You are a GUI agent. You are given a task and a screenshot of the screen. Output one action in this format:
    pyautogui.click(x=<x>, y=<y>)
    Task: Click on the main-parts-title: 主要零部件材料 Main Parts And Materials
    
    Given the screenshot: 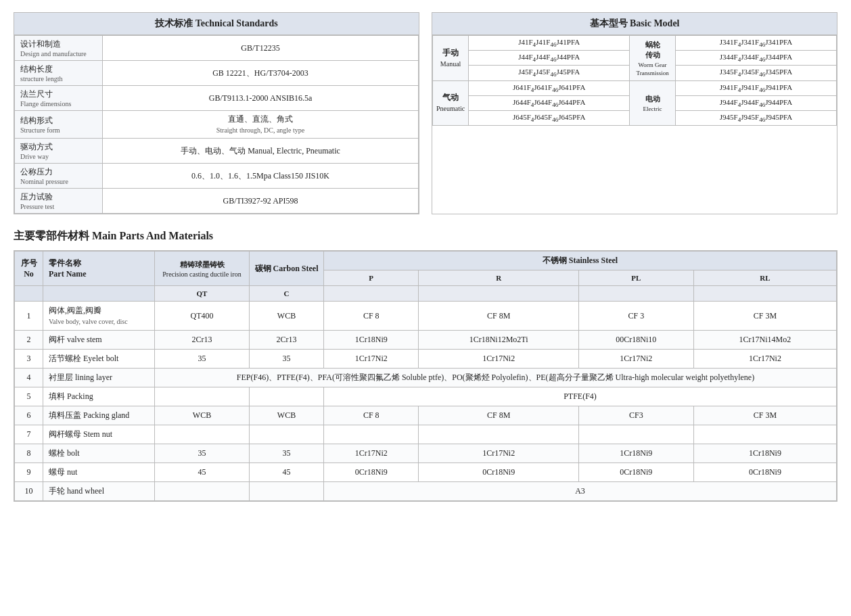 What is the action you would take?
    pyautogui.click(x=426, y=237)
    